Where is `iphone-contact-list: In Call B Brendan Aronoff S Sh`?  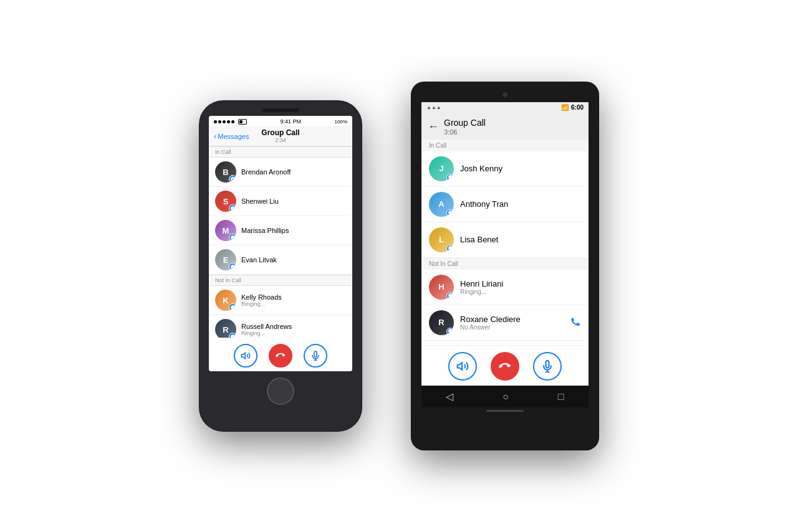
iphone-contact-list: In Call B Brendan Aronoff S Sh is located at coordinates (281, 242).